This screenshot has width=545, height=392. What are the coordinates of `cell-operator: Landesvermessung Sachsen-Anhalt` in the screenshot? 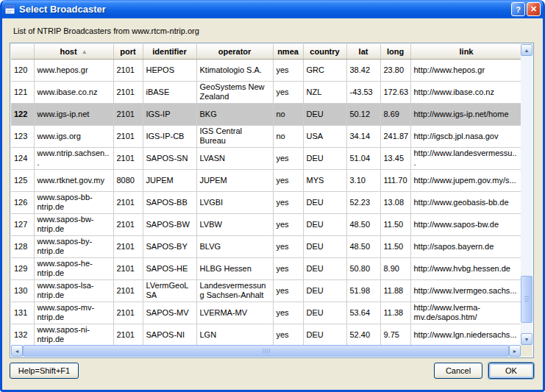 It's located at (235, 291).